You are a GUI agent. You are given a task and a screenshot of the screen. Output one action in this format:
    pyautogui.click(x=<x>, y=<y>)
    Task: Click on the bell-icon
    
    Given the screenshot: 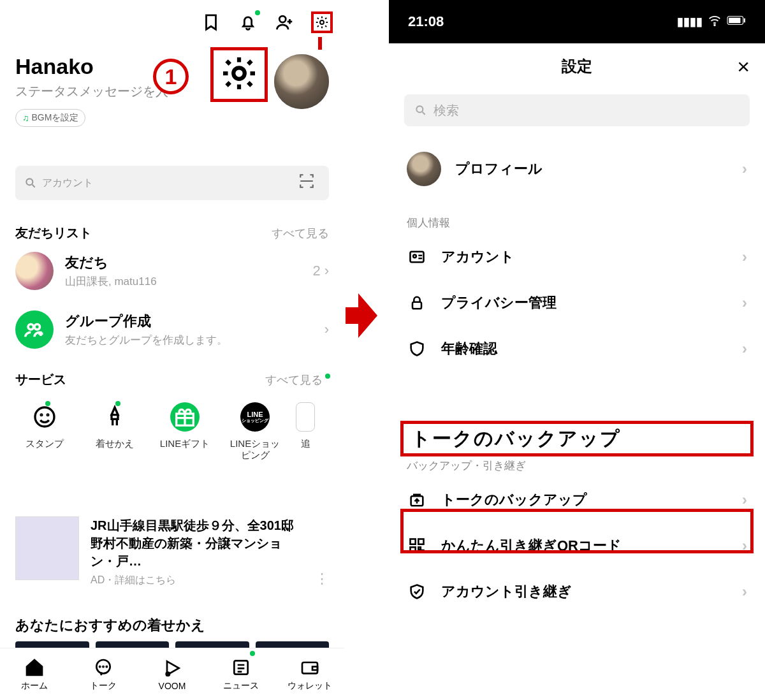 What is the action you would take?
    pyautogui.click(x=248, y=22)
    